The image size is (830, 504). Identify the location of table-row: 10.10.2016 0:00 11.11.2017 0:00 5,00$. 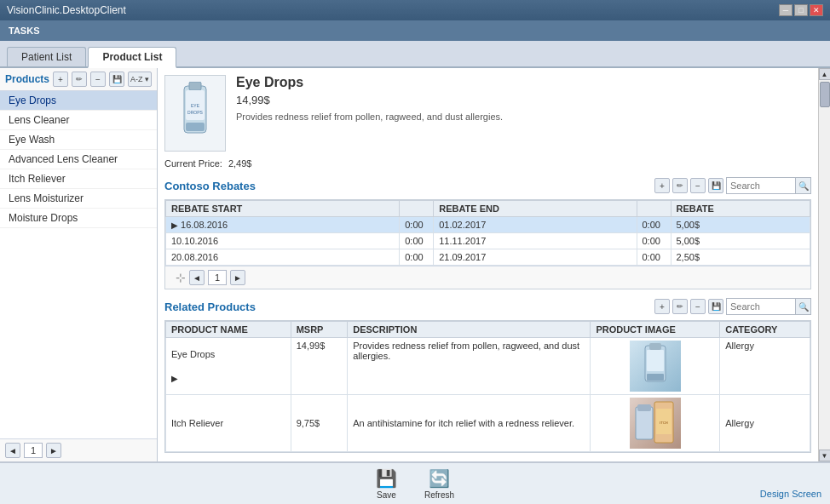
(488, 242).